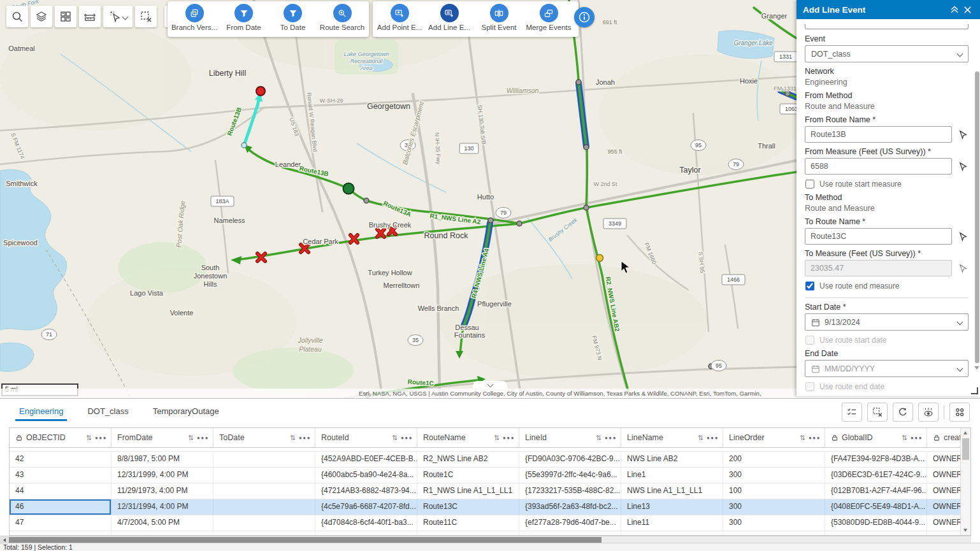 This screenshot has width=980, height=551. I want to click on show-selection-button, so click(852, 412).